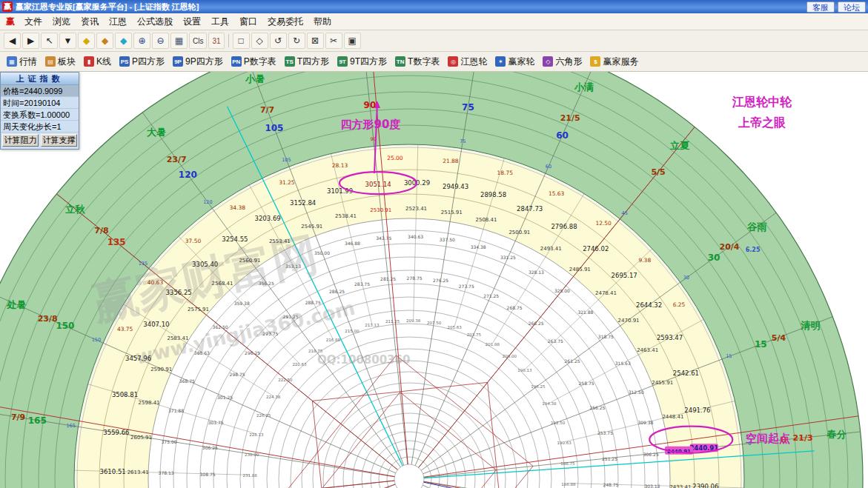 The height and width of the screenshot is (488, 868). Describe the element at coordinates (362, 62) in the screenshot. I see `tool-9T四方形: 9T9T四方形` at that location.